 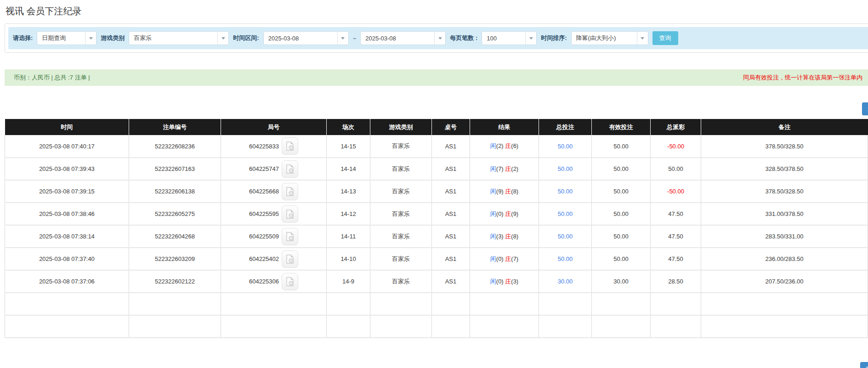 I want to click on cell-round-id: 604225668, so click(x=274, y=191).